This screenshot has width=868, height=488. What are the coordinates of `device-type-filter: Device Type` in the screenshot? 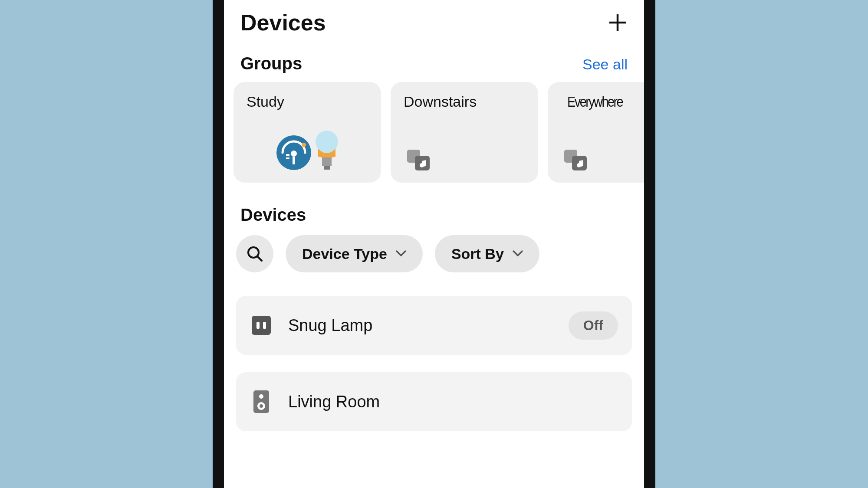 It's located at (354, 254).